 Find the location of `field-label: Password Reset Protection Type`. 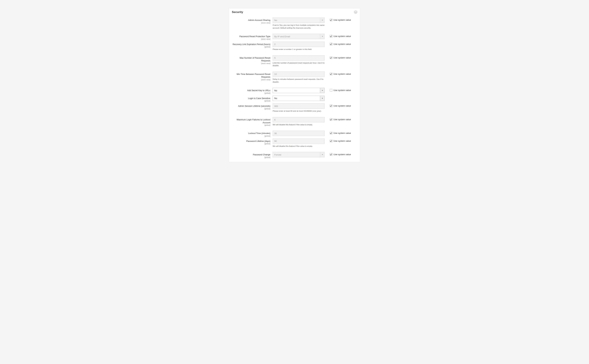

field-label: Password Reset Protection Type is located at coordinates (251, 37).